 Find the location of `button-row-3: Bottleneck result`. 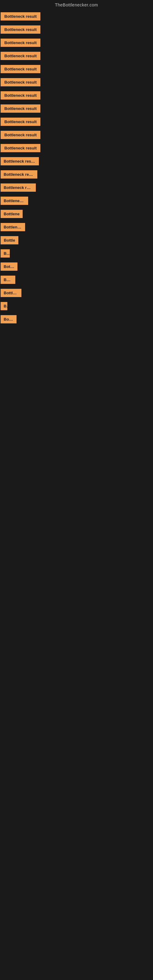

button-row-3: Bottleneck result is located at coordinates (76, 43).